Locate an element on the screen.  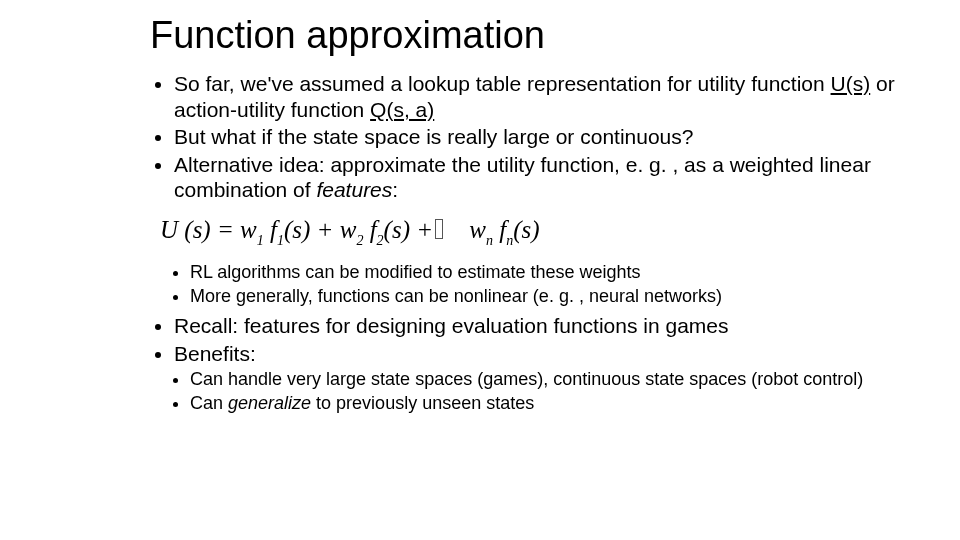
sub-bullet-2a: Can handle very large state spaces (game… is located at coordinates (545, 380).